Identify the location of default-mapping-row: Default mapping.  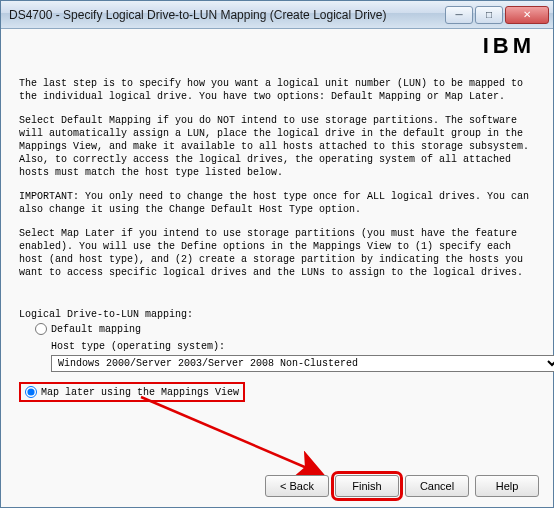
(285, 329).